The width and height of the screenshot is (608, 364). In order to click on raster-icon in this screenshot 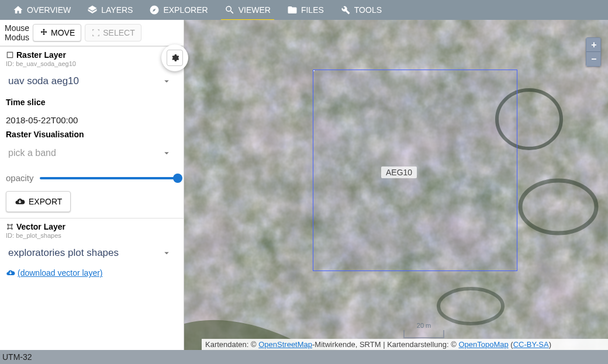, I will do `click(10, 55)`.